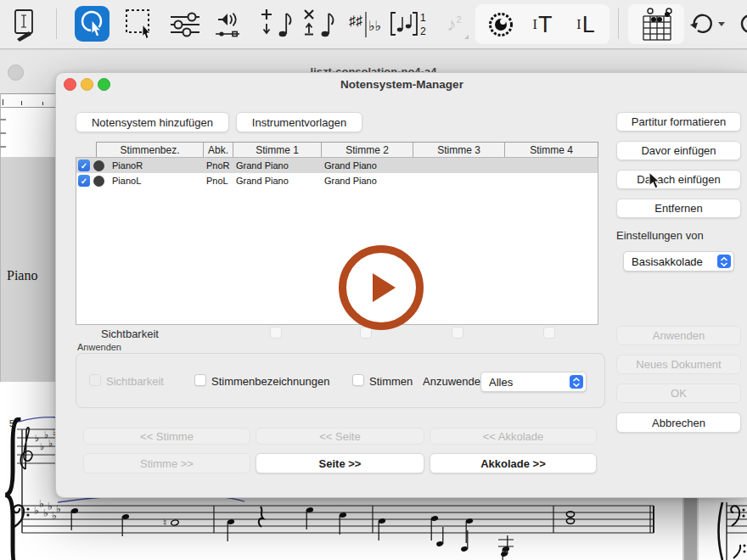 The width and height of the screenshot is (747, 560). What do you see at coordinates (12, 424) in the screenshot?
I see `measure-number: 5` at bounding box center [12, 424].